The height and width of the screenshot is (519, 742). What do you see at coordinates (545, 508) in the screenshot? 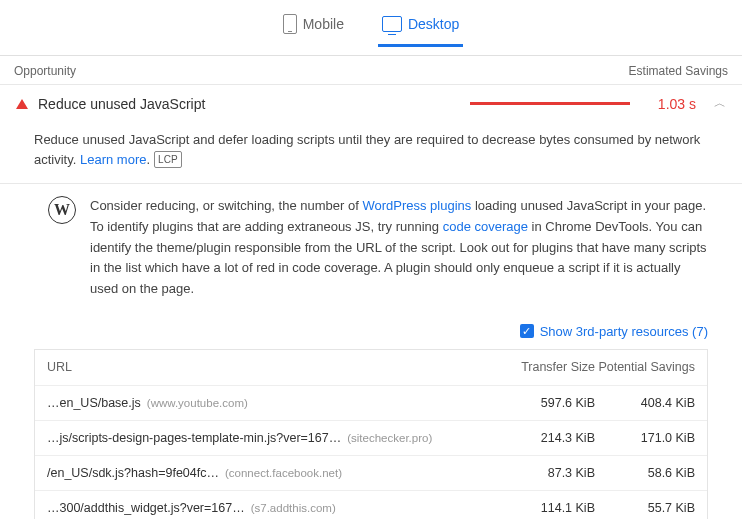
I see `cell-size: 114.1 KiB` at bounding box center [545, 508].